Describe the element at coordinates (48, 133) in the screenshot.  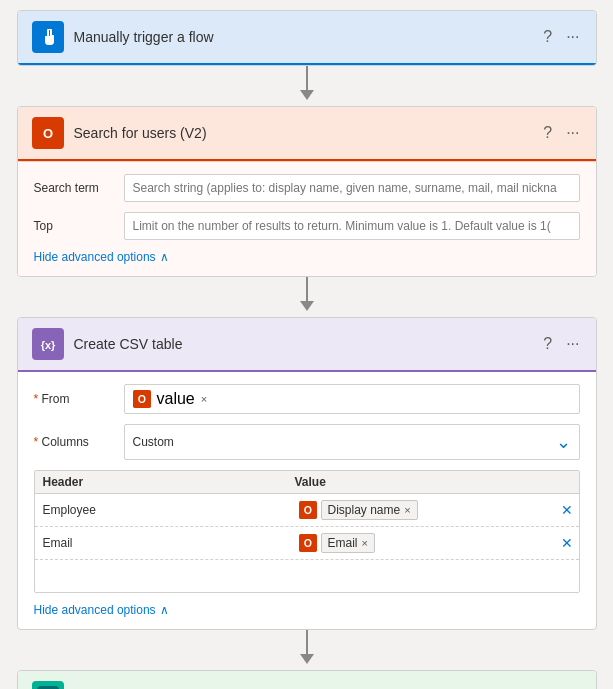
I see `search-users-icon: O` at that location.